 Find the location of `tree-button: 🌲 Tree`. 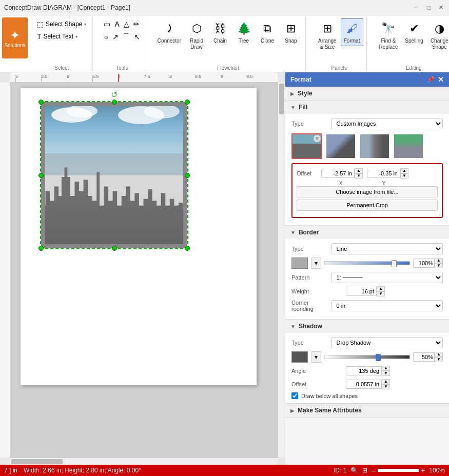

tree-button: 🌲 Tree is located at coordinates (244, 32).